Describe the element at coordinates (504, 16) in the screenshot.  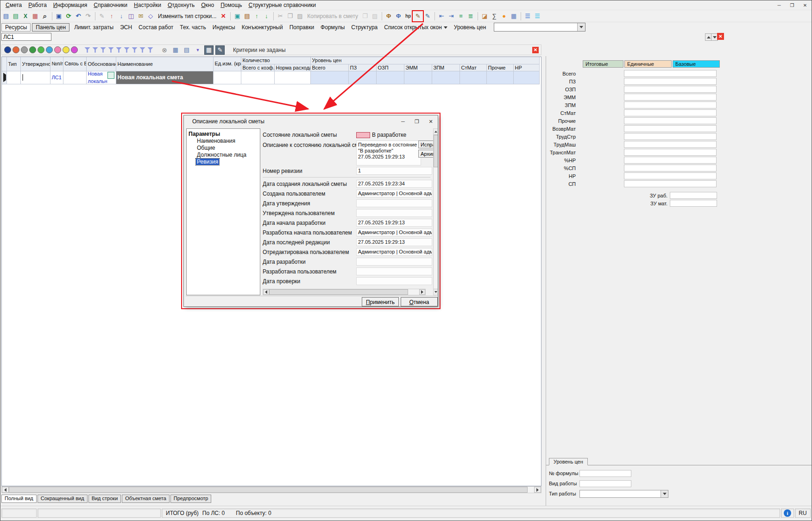
I see `warning-icon: ●` at that location.